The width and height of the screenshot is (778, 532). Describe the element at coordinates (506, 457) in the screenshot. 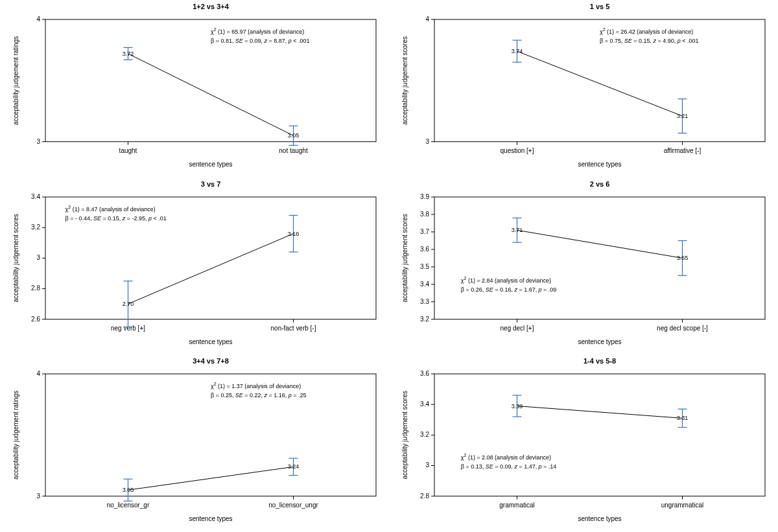

I see `stats-chi2: χ2 (1) = 2.08 (analysis of deviance)` at that location.